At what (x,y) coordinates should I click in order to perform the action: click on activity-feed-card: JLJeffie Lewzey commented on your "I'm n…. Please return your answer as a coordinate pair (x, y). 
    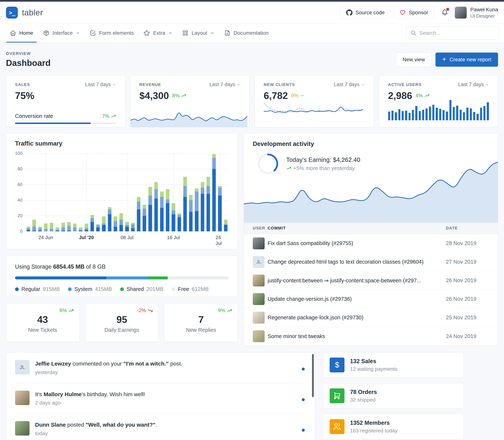
    Looking at the image, I should click on (160, 396).